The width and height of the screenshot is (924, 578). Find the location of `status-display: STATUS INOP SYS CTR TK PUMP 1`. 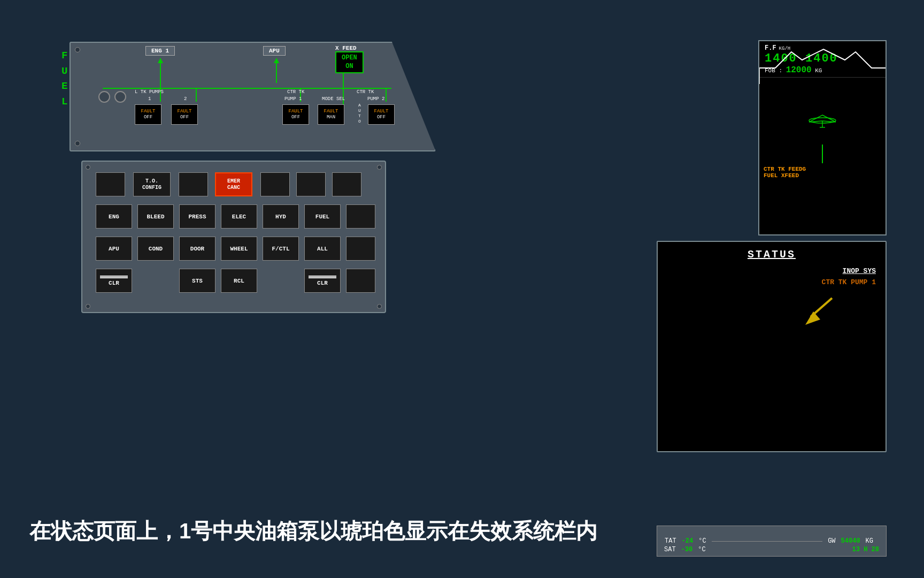

status-display: STATUS INOP SYS CTR TK PUMP 1 is located at coordinates (772, 347).